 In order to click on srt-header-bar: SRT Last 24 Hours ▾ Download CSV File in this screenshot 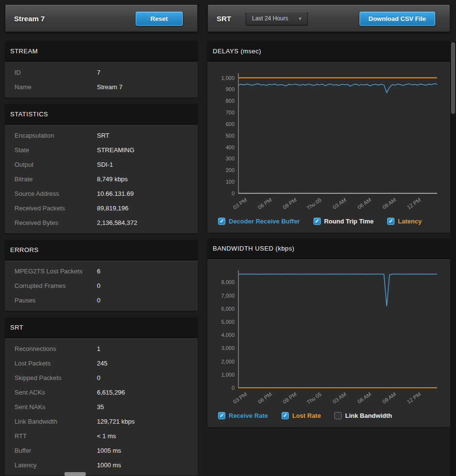, I will do `click(329, 18)`.